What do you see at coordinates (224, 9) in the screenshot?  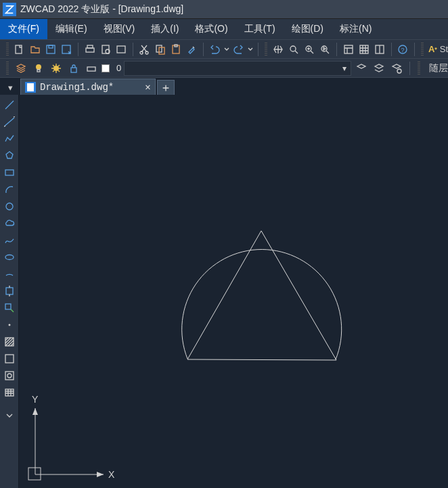 I see `title-bar: ZWCAD 2022 专业版 - [Drawing1.dwg]` at bounding box center [224, 9].